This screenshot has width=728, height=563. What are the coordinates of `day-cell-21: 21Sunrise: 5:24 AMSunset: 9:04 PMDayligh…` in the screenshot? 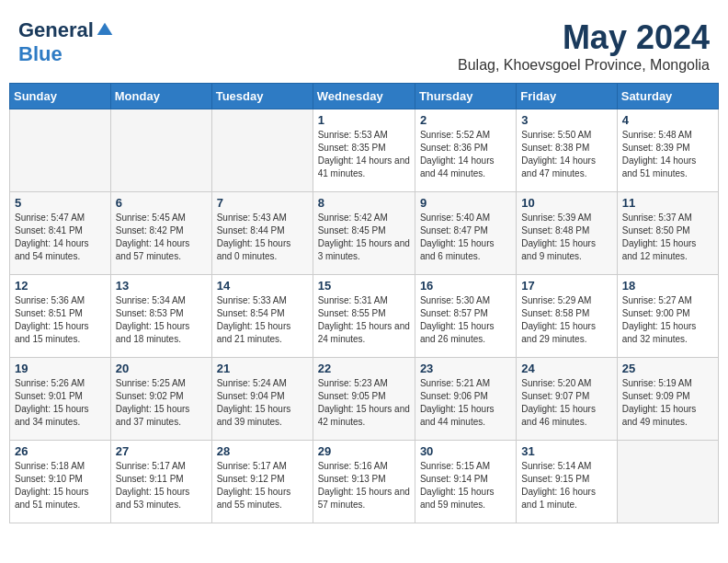 It's located at (262, 399).